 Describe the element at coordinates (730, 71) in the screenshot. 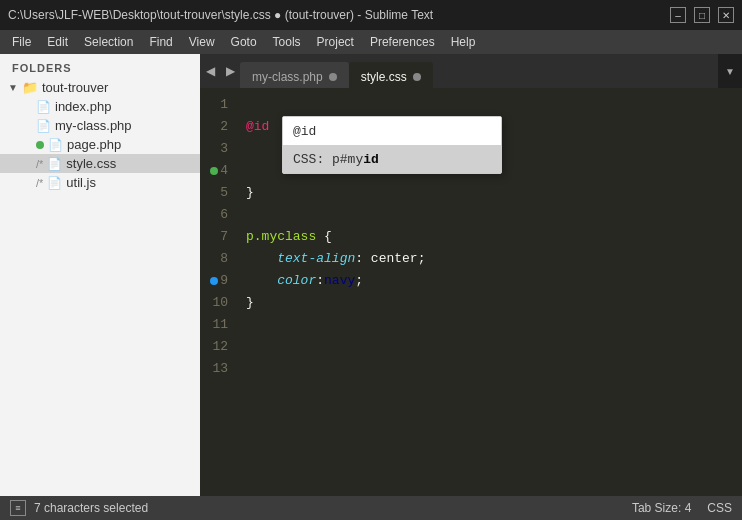

I see `tab-dropdown-button: ▼` at that location.